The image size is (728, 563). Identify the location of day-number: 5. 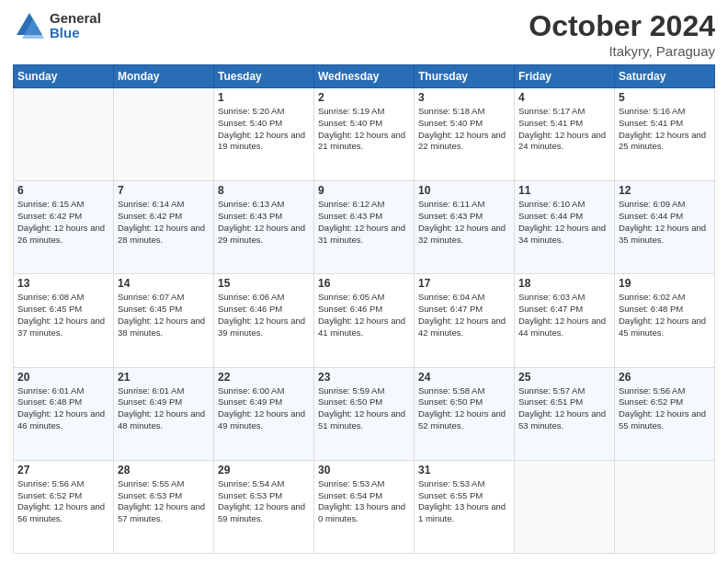
(665, 98).